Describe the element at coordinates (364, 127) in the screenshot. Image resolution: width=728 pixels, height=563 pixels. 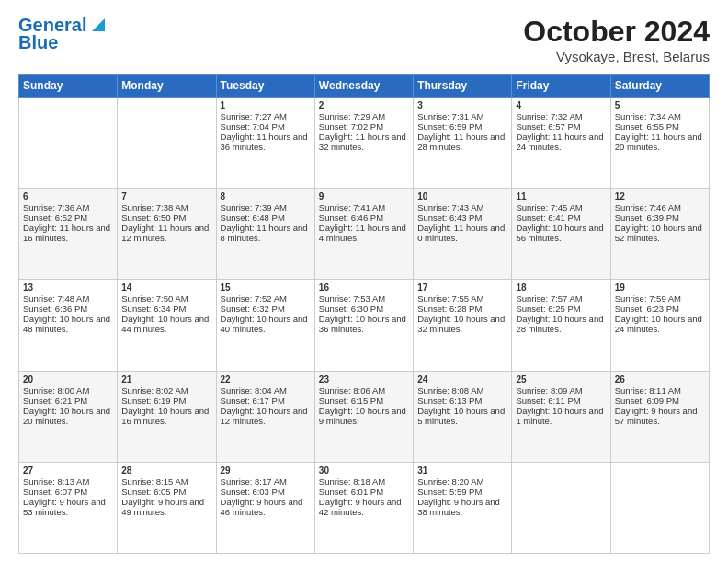
I see `day-info: Sunset: 7:02 PM` at that location.